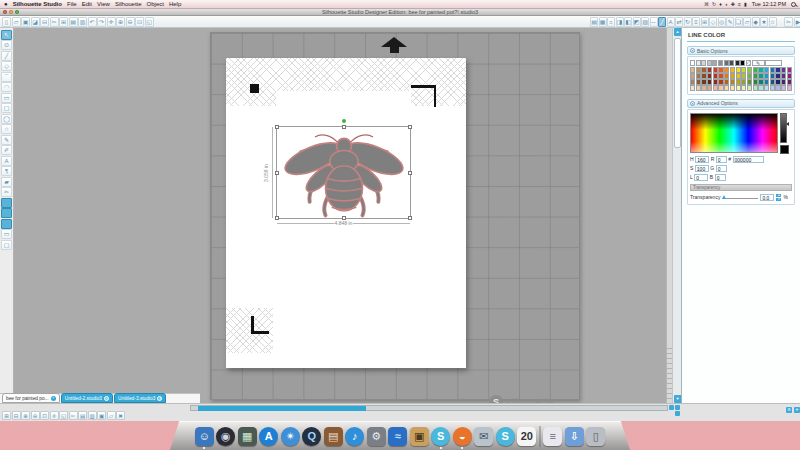 Image resolution: width=800 pixels, height=450 pixels. I want to click on menu-item: Silhouette, so click(128, 4).